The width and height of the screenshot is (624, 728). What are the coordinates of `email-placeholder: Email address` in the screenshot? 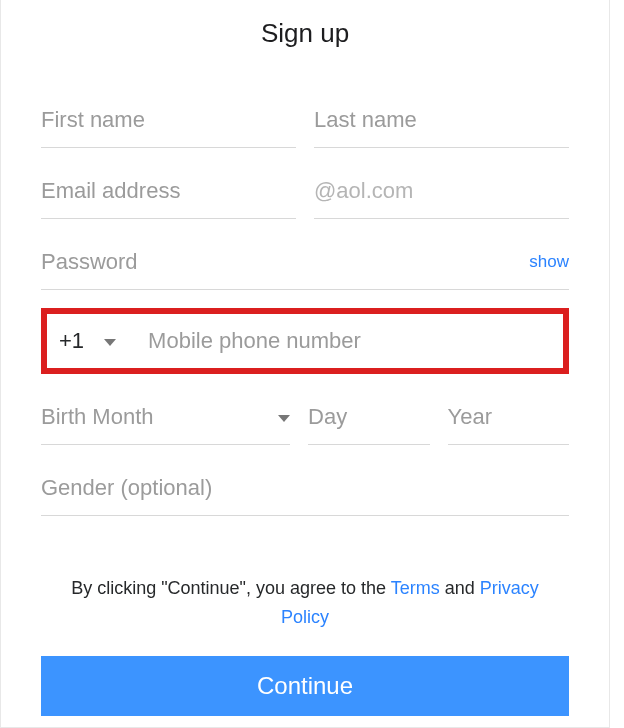 It's located at (110, 190).